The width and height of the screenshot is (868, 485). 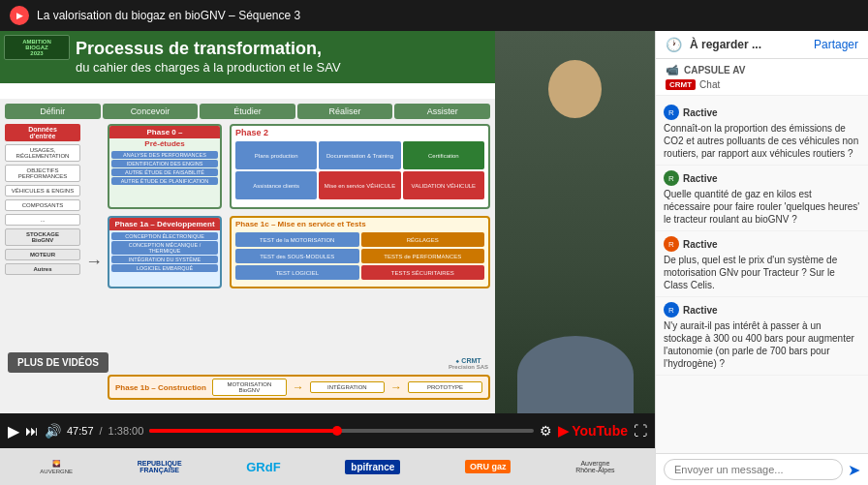 I want to click on phase-2-item-valid: VALIDATION VÉHICULE, so click(x=444, y=186).